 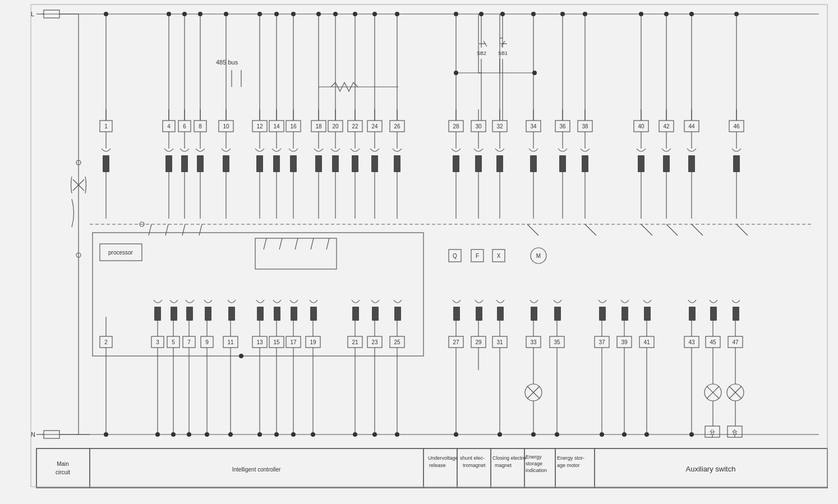 I want to click on main-circuit-label-line2: circuit, so click(x=63, y=472).